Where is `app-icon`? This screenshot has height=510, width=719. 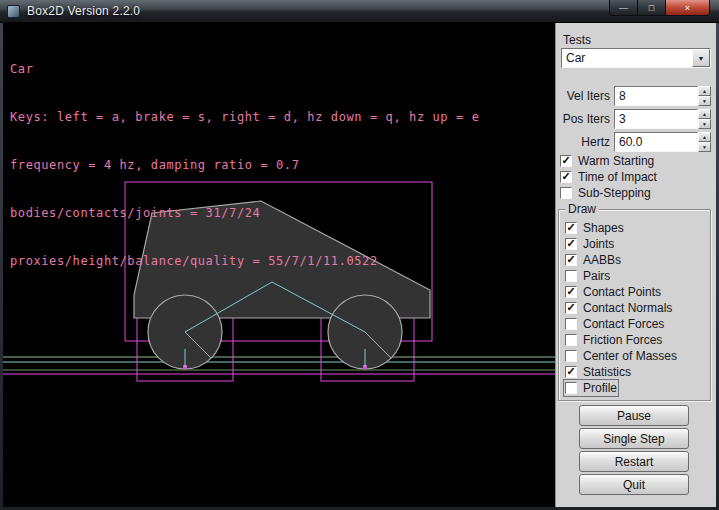 app-icon is located at coordinates (14, 12).